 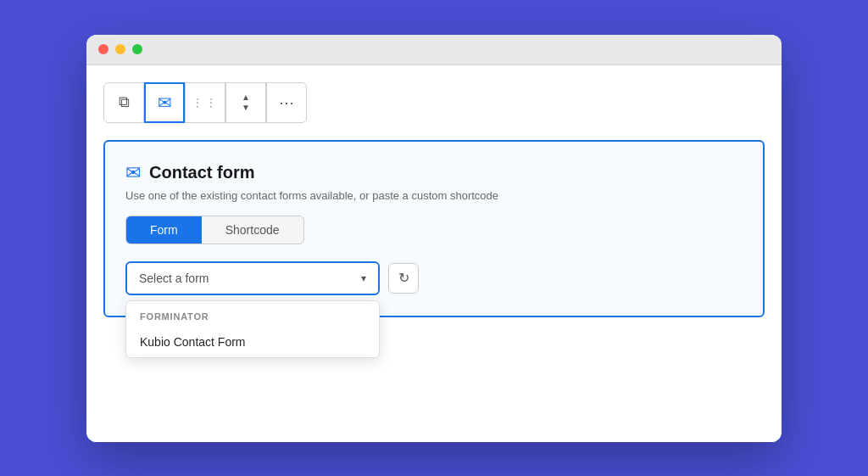 What do you see at coordinates (253, 329) in the screenshot?
I see `form-dropdown: FORMINATOR Kubio Contact Form` at bounding box center [253, 329].